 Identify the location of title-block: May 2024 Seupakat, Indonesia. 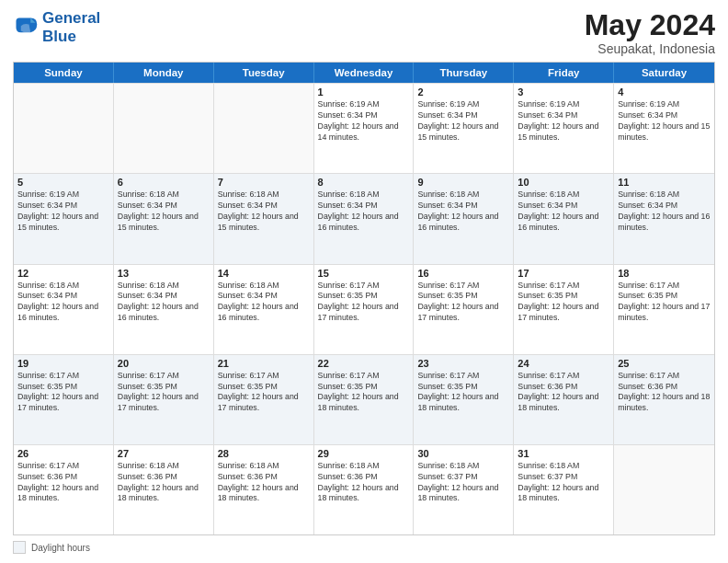
(650, 33).